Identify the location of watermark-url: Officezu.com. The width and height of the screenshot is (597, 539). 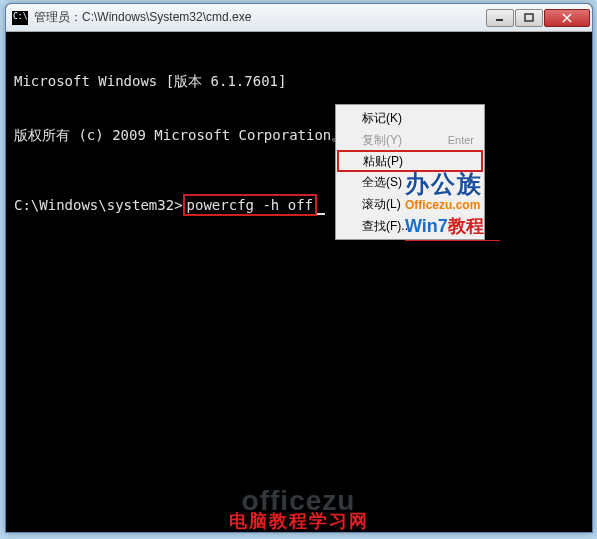
(452, 205).